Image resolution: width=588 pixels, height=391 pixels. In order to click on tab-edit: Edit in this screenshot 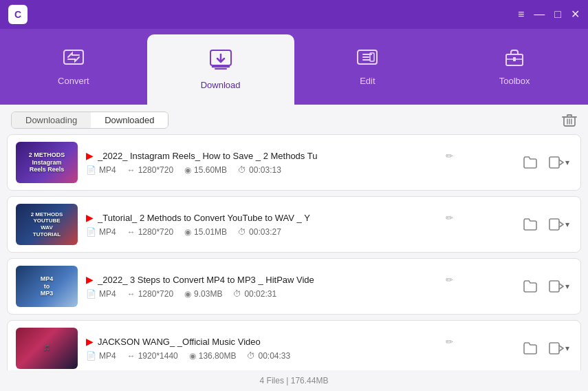, I will do `click(368, 67)`.